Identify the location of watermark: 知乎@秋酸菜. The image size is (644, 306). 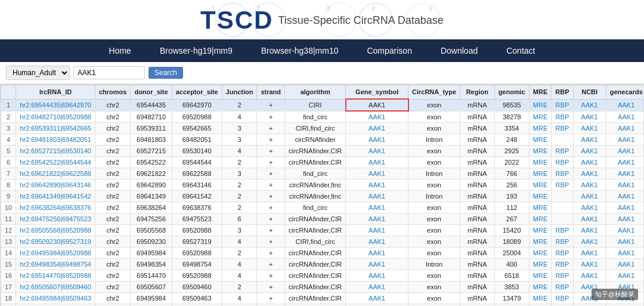
(615, 295).